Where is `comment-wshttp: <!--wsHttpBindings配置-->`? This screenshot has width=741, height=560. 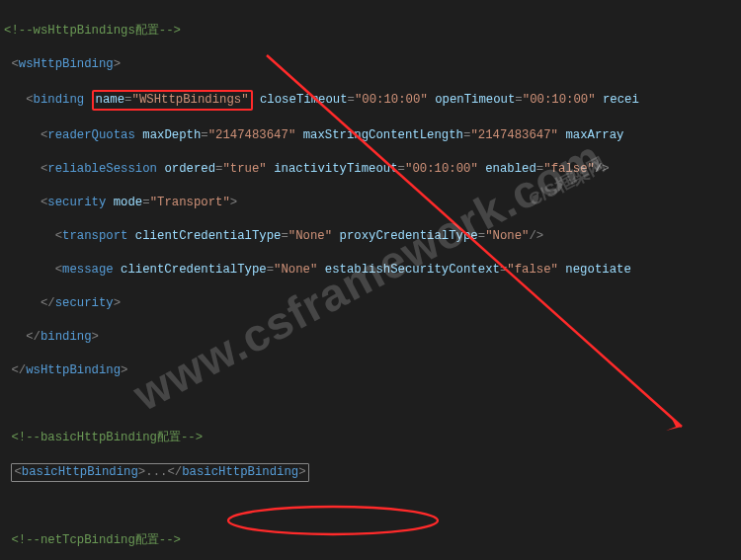
comment-wshttp: <!--wsHttpBindings配置--> is located at coordinates (93, 31).